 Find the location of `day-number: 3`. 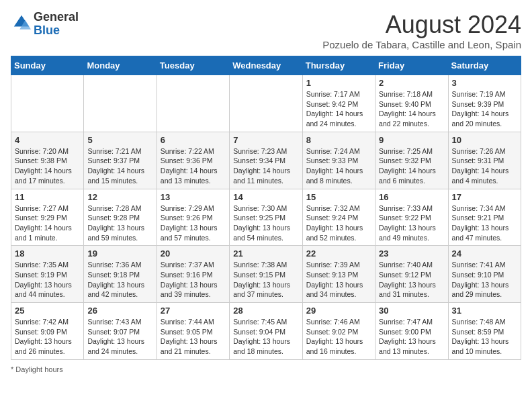

day-number: 3 is located at coordinates (485, 83).